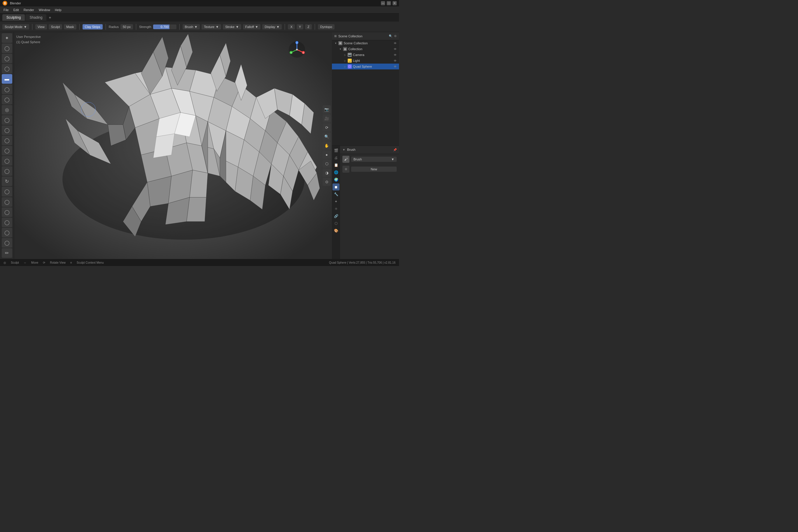 The height and width of the screenshot is (532, 798). Describe the element at coordinates (365, 60) in the screenshot. I see `outliner-light: ▷ 💡 Light 👁` at that location.